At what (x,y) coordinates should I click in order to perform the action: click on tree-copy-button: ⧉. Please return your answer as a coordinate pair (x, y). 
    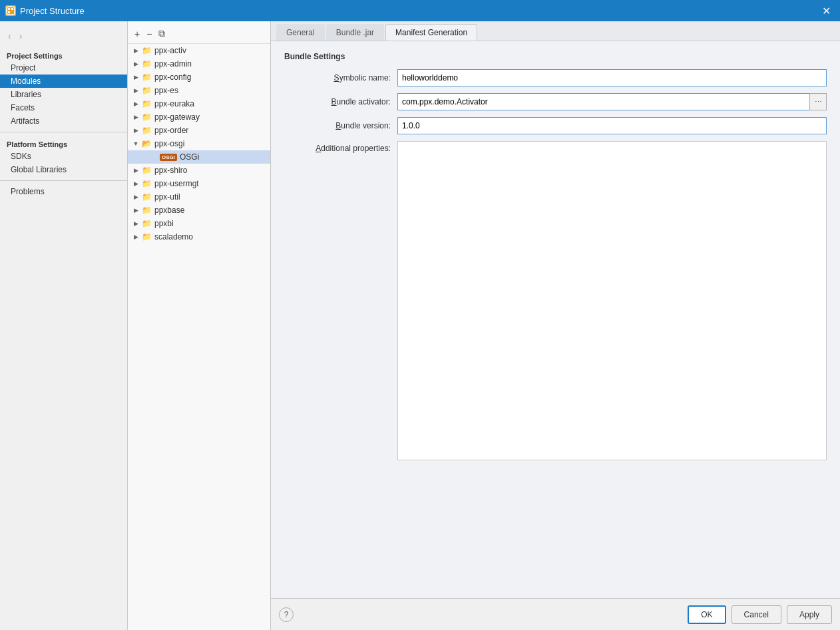
    Looking at the image, I should click on (162, 33).